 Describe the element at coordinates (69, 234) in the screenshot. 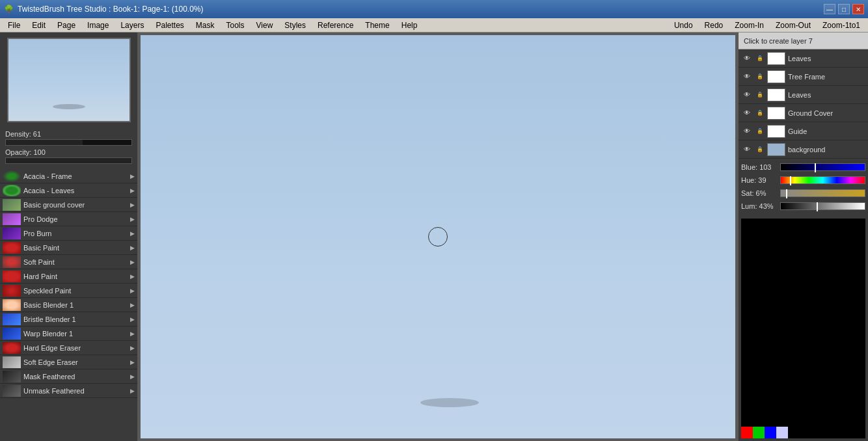

I see `brush-item: Pro Burn▶` at that location.